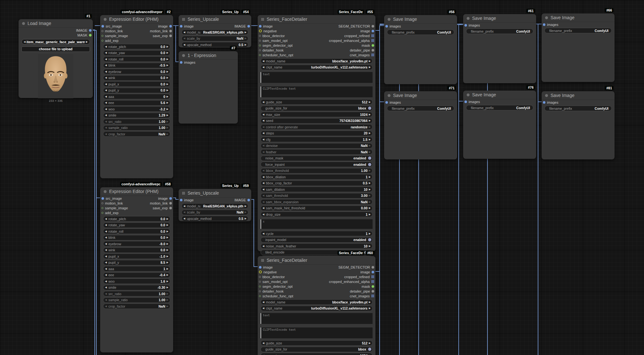 The width and height of the screenshot is (644, 355). What do you see at coordinates (137, 281) in the screenshot?
I see `number-widget-woo: ◀woo1.6▶` at bounding box center [137, 281].